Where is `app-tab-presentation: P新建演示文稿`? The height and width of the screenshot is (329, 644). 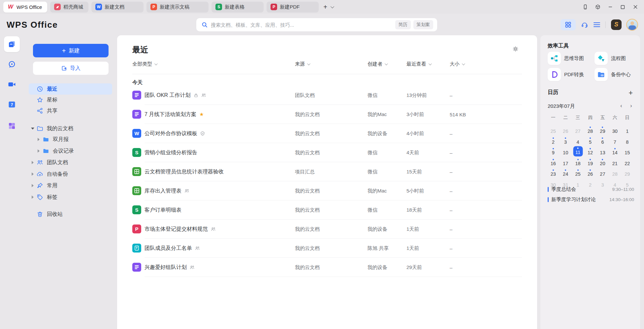
app-tab-presentation: P新建演示文稿 is located at coordinates (177, 7).